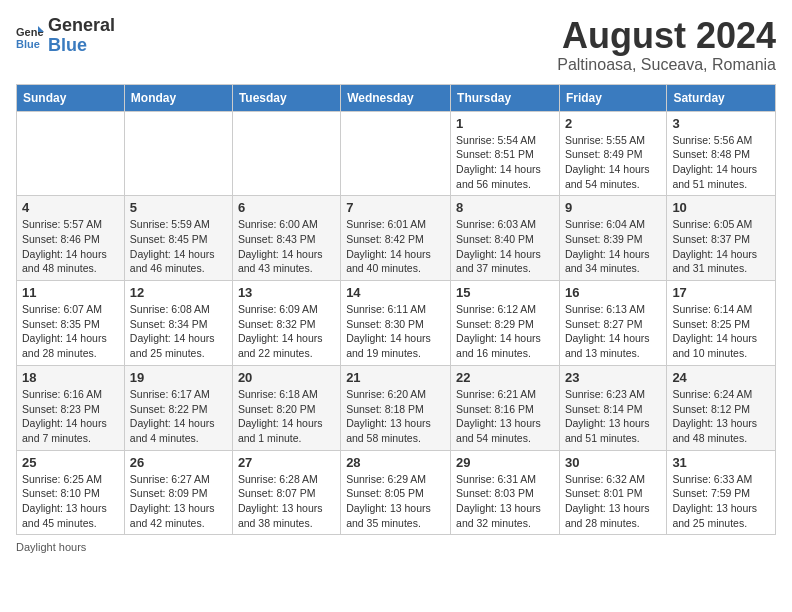 The image size is (792, 612). Describe the element at coordinates (82, 26) in the screenshot. I see `logo-general: General` at that location.